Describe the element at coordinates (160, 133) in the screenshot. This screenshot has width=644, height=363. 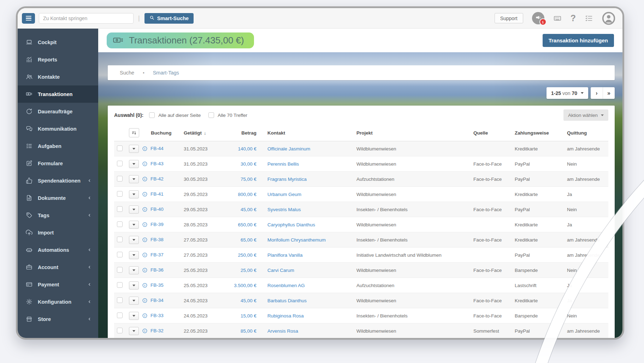
I see `column-header-buchung: Buchung` at that location.